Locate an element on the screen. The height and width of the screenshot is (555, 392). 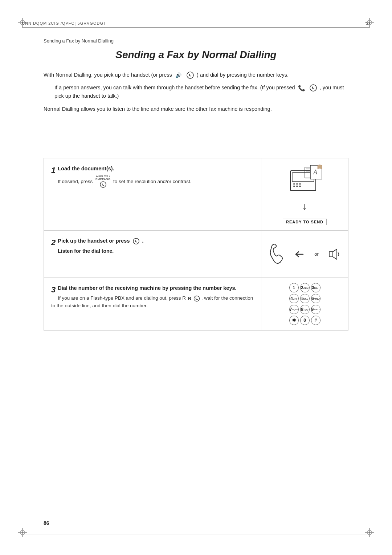
step-2-subtitle: Listen for the dial tone. is located at coordinates (152, 251).